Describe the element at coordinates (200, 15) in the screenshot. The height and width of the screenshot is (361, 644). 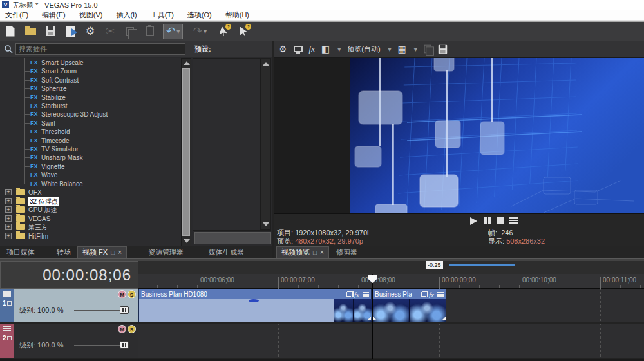
I see `menu-options: 选项(O)` at that location.